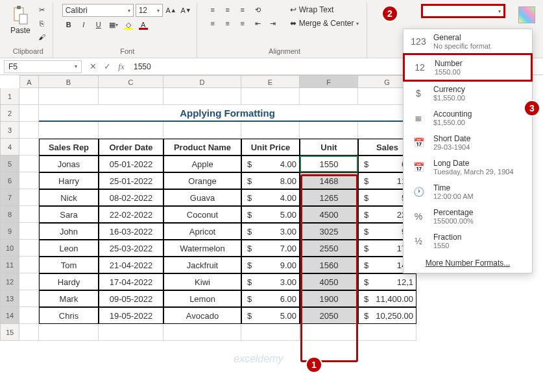  Describe the element at coordinates (10, 231) in the screenshot. I see `row-header: 9` at that location.